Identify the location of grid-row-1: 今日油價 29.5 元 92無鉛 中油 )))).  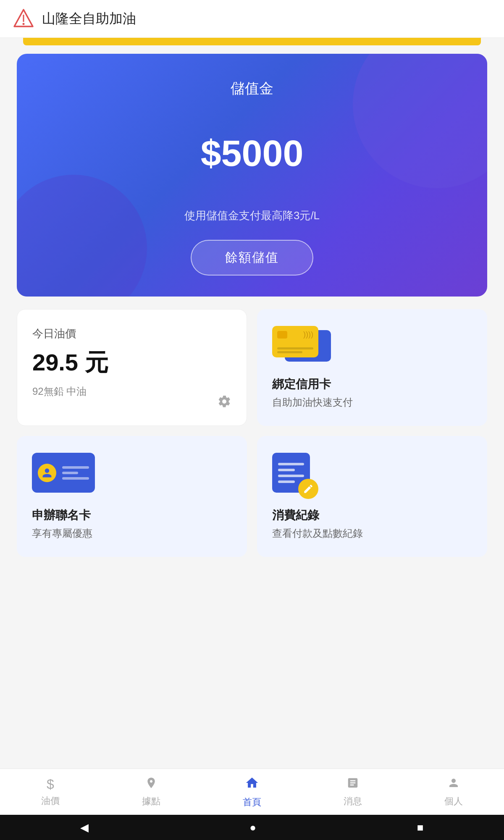
(252, 368).